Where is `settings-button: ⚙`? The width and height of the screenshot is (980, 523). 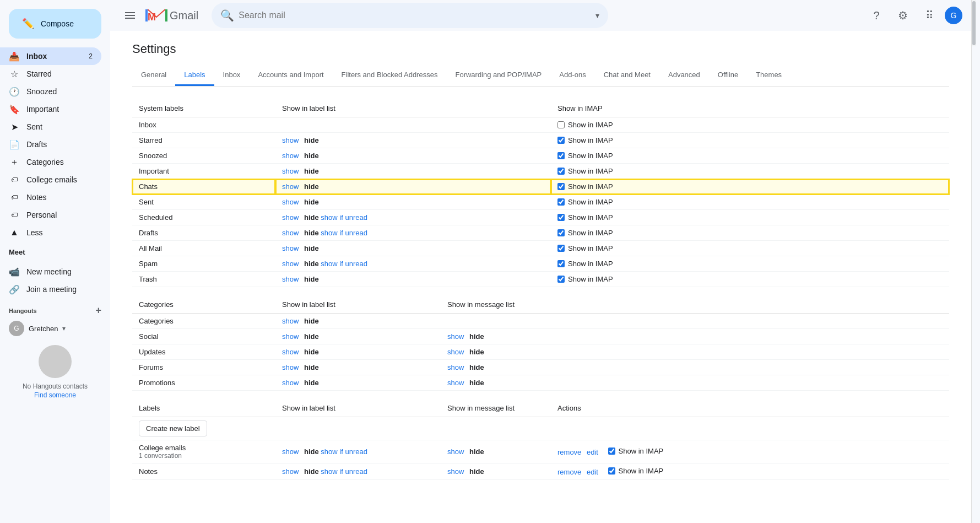
settings-button: ⚙ is located at coordinates (903, 15).